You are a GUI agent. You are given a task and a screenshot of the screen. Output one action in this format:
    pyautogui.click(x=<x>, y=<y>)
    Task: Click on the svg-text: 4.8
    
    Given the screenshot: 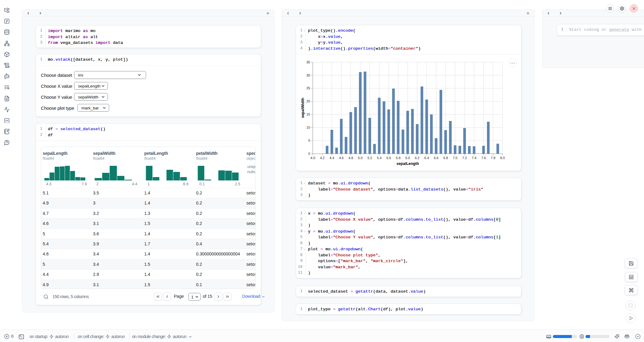 What is the action you would take?
    pyautogui.click(x=351, y=158)
    